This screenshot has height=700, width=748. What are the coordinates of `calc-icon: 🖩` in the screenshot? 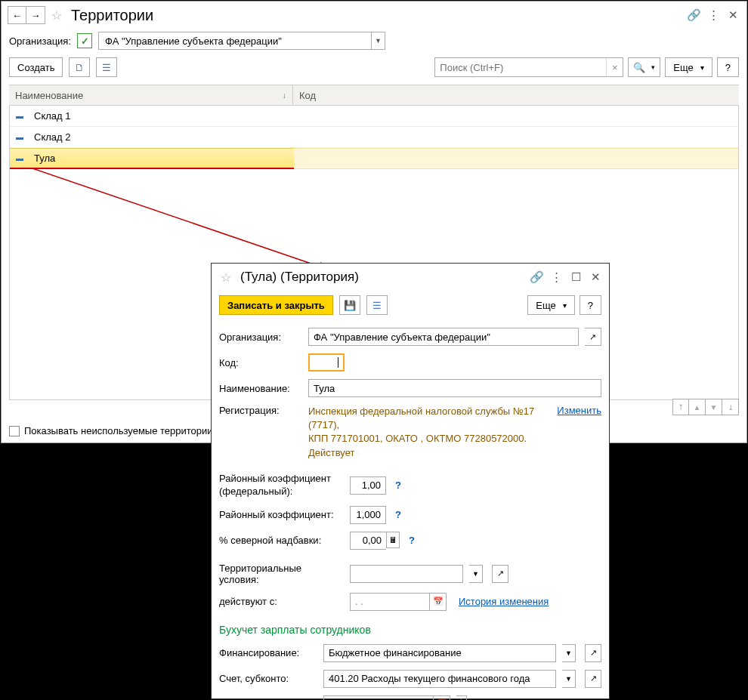 It's located at (393, 540).